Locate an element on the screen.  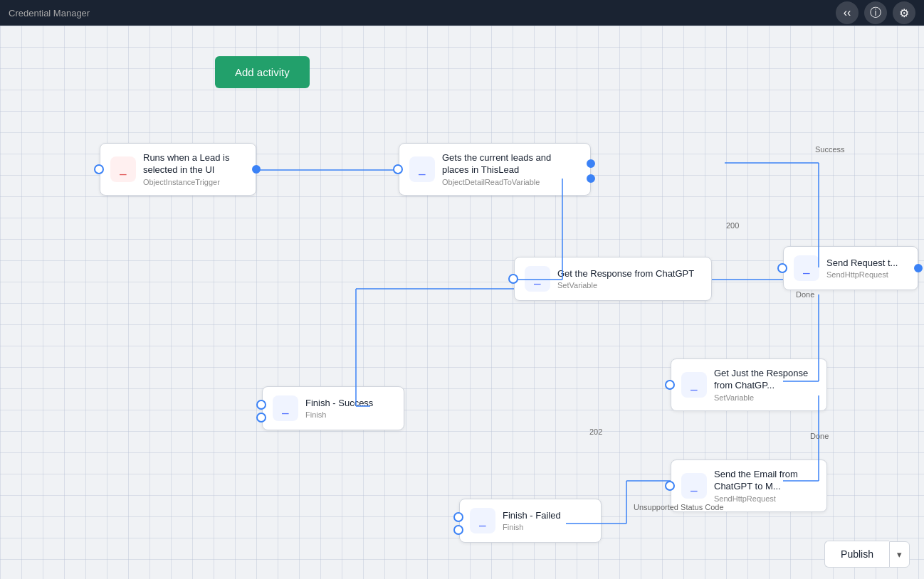
node-sendhttp1: ⎯ Send Request t... SendHttpRequest is located at coordinates (851, 268).